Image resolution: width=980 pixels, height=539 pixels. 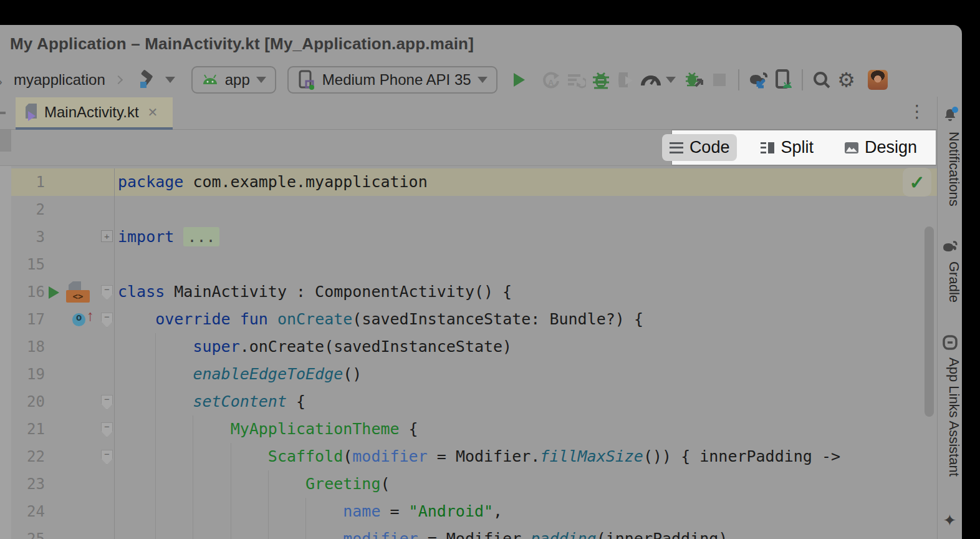 What do you see at coordinates (379, 319) in the screenshot?
I see `code-text: override fun onCreate(savedInstanceState…` at bounding box center [379, 319].